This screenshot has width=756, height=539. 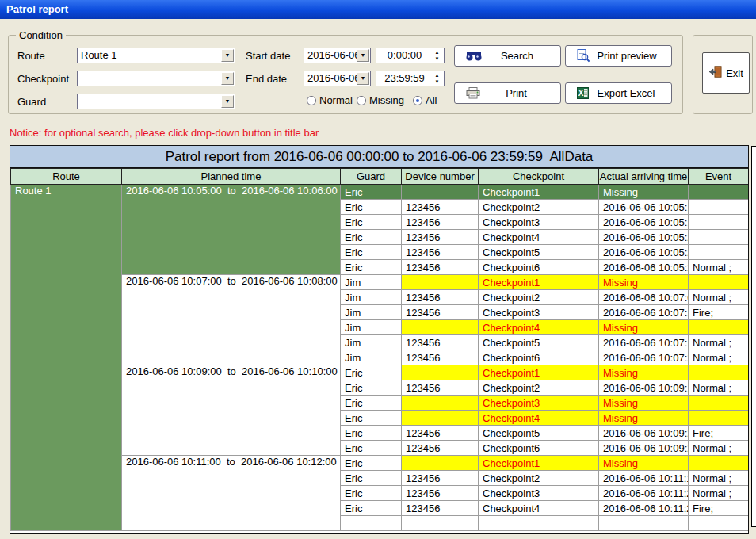 I want to click on radio-all: All, so click(x=425, y=100).